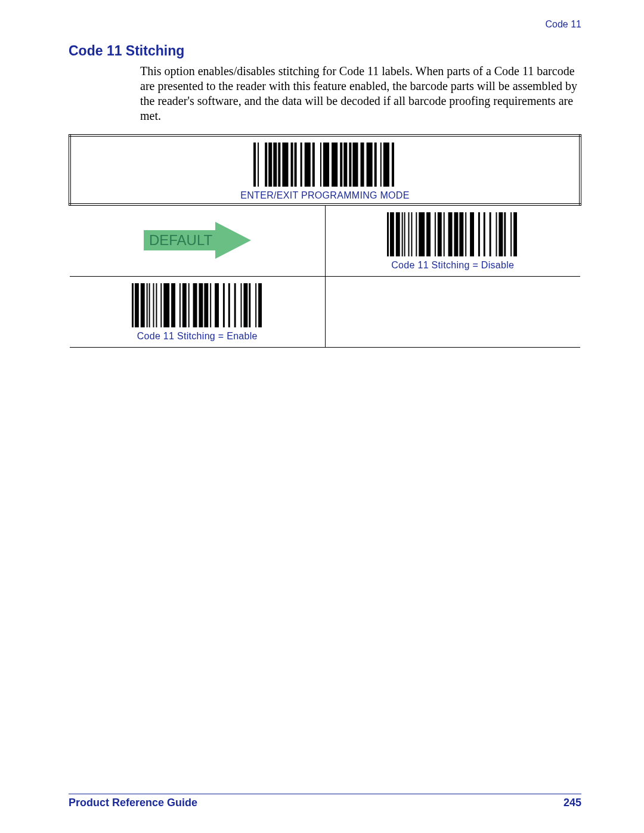 The width and height of the screenshot is (644, 833). I want to click on footer-page-number: 245, so click(572, 803).